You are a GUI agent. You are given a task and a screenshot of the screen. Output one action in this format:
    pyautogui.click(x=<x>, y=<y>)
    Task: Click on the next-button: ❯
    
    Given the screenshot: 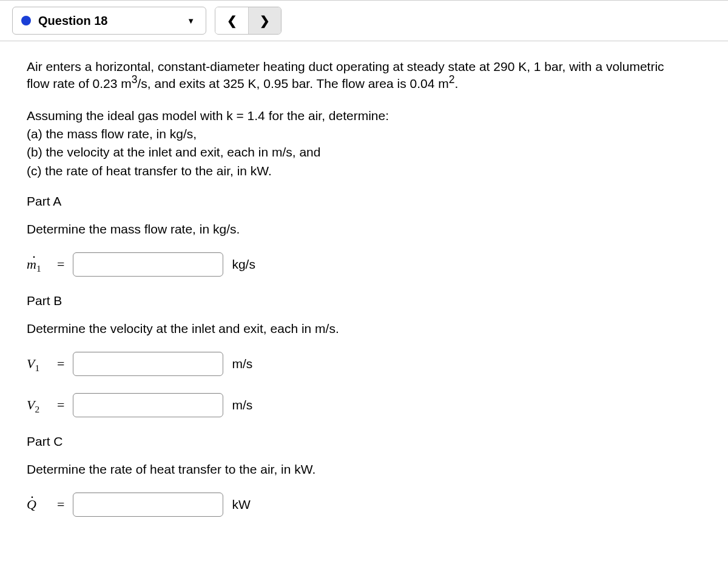 What is the action you would take?
    pyautogui.click(x=265, y=21)
    